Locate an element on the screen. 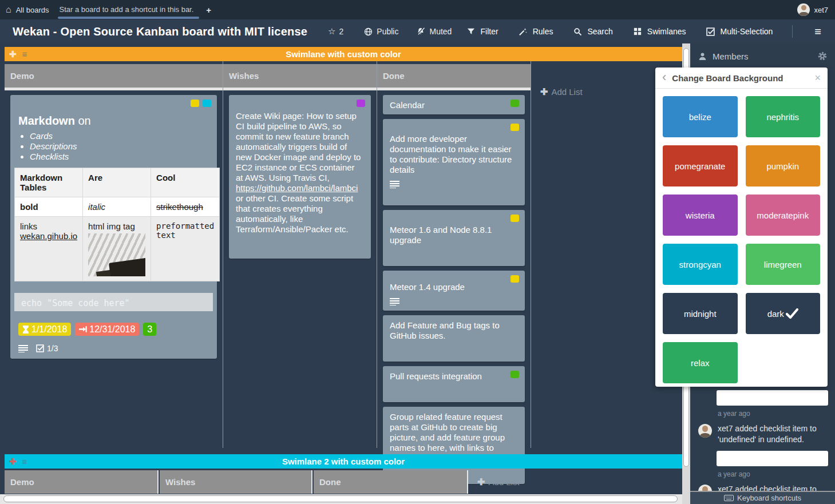  back-chevron-icon: ‹ is located at coordinates (664, 77).